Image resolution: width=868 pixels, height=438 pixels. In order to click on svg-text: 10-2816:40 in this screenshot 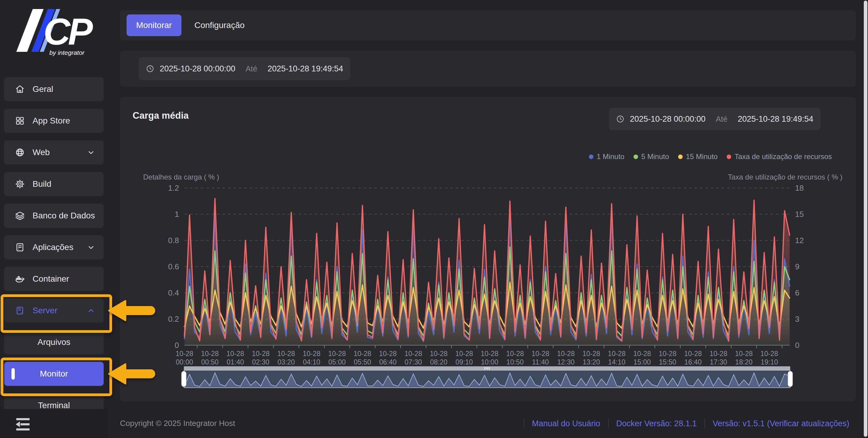, I will do `click(693, 358)`.